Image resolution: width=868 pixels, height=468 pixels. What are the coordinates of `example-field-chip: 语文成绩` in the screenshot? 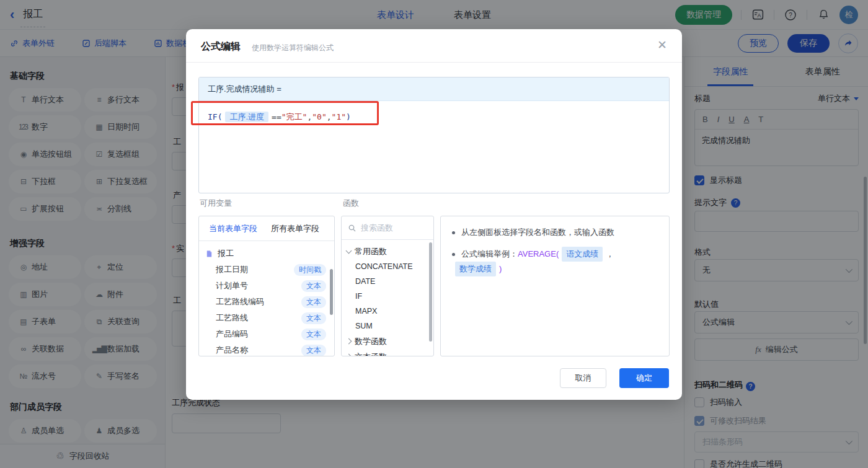 It's located at (582, 254).